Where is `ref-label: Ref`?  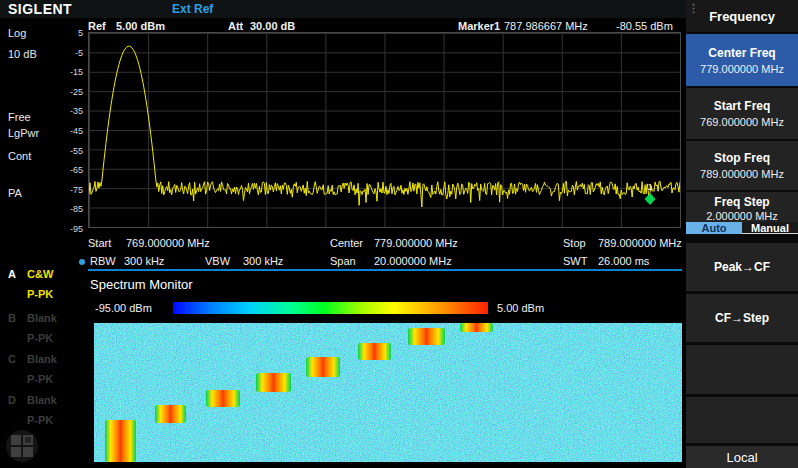
ref-label: Ref is located at coordinates (97, 26).